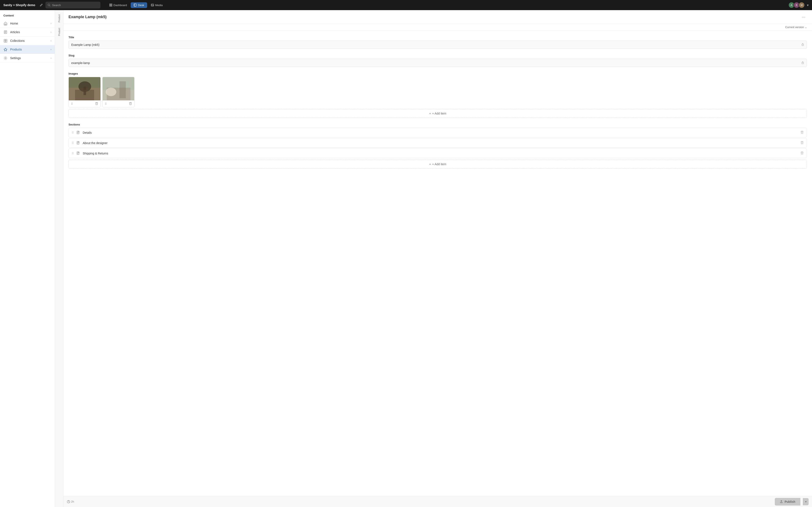  I want to click on sections-list: ⠿ Details ⠿, so click(438, 143).